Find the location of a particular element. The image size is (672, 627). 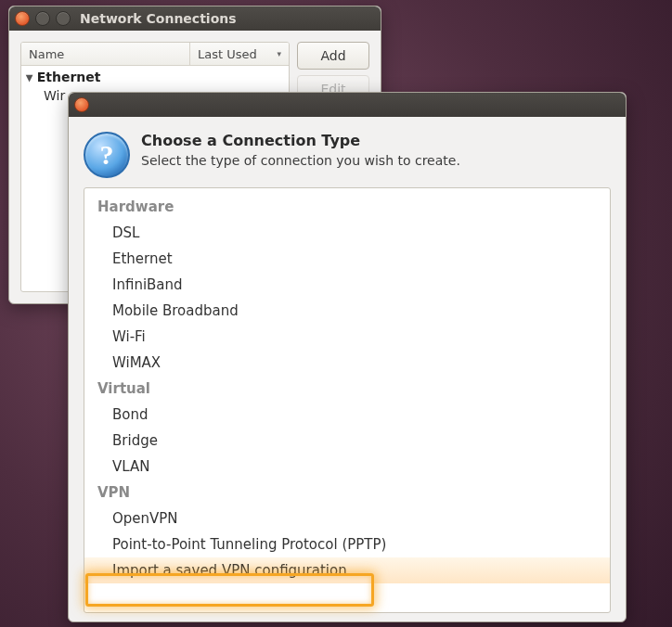

sort-indicator-icon: ▾ is located at coordinates (278, 54).